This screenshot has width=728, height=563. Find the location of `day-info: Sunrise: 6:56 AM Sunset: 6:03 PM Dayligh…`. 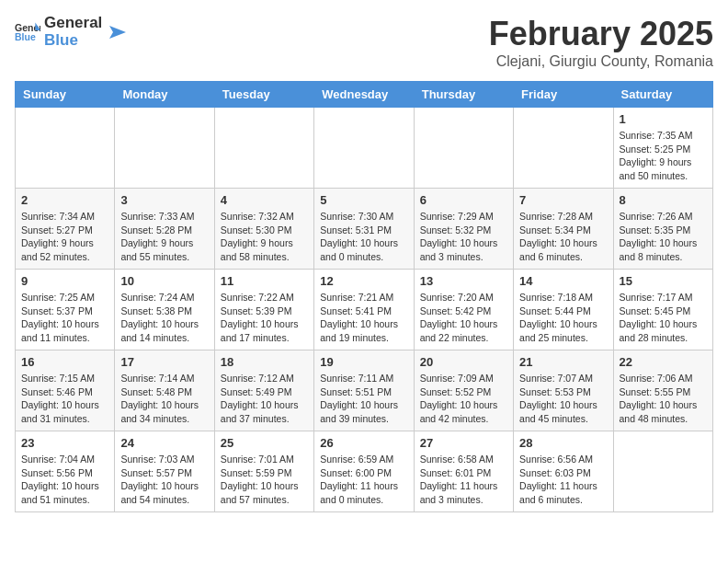

day-info: Sunrise: 6:56 AM Sunset: 6:03 PM Dayligh… is located at coordinates (563, 480).